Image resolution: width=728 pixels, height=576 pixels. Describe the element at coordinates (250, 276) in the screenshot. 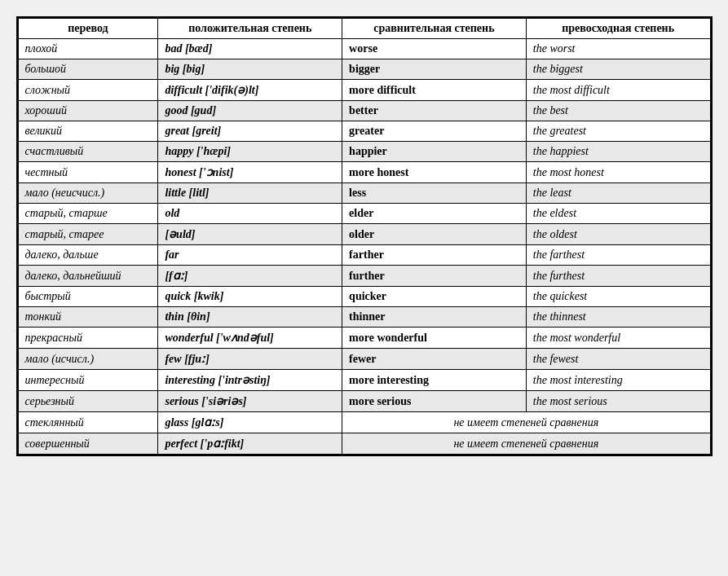

I see `cell-positive: [fɑː]` at that location.